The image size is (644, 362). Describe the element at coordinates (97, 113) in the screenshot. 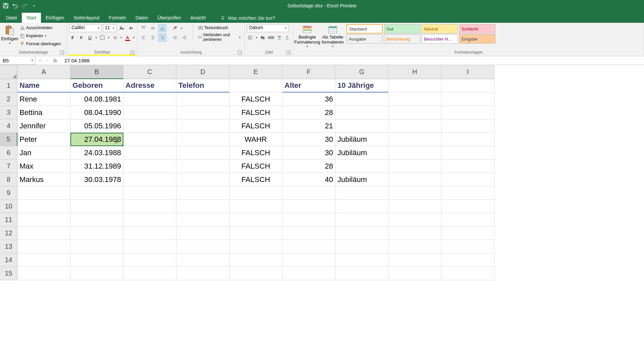

I see `cell: 08.04.1990` at that location.